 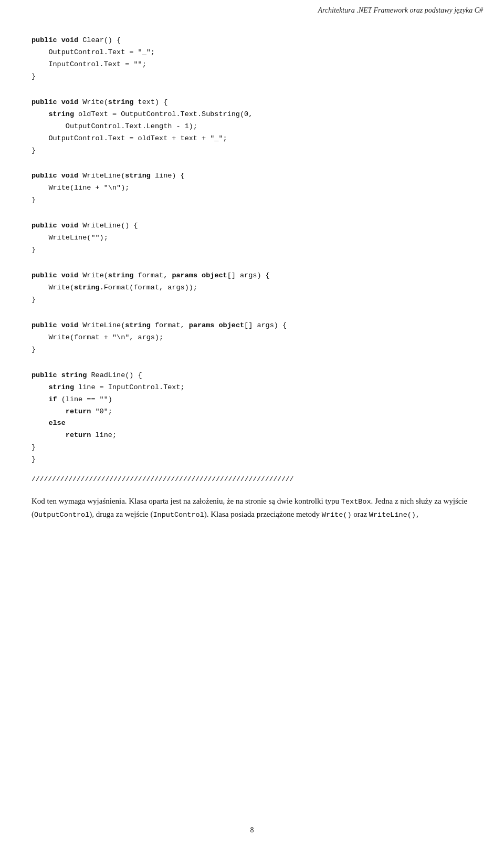 I want to click on page-number: 8, so click(x=252, y=830).